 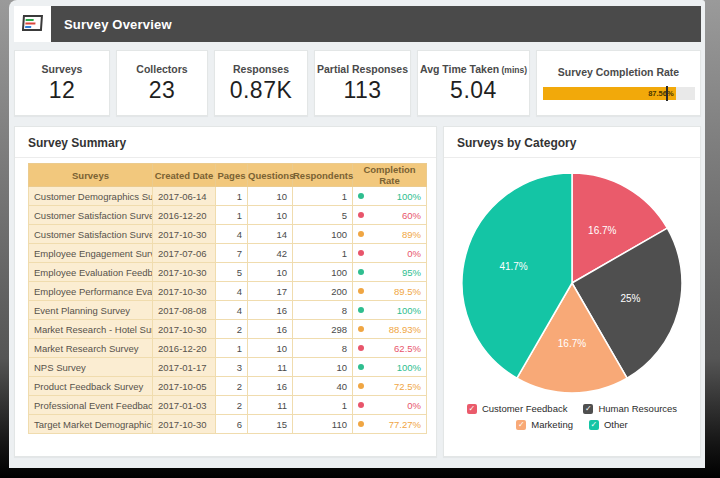 I want to click on pie-slice-label: 41.7%, so click(x=513, y=266).